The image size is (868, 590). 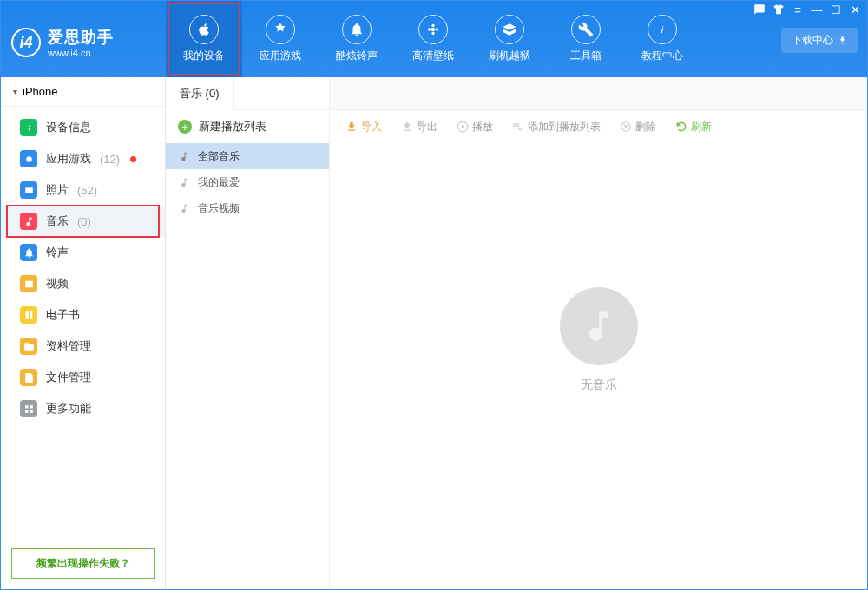 I want to click on sidebar-item-more: 更多功能, so click(x=83, y=409).